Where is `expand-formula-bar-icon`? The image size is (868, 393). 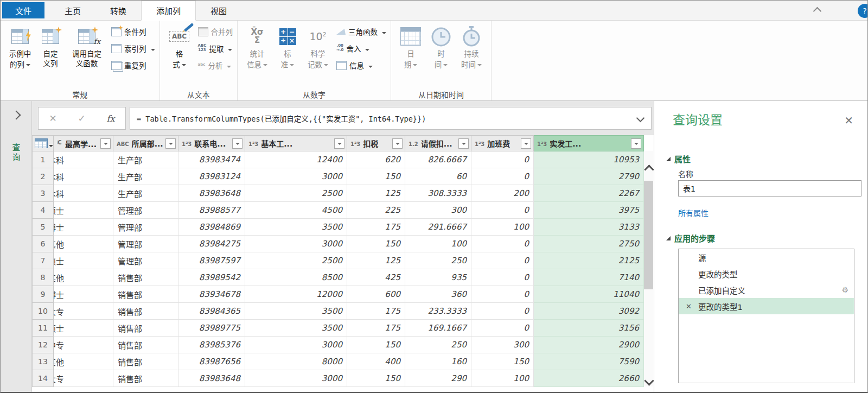 expand-formula-bar-icon is located at coordinates (641, 118).